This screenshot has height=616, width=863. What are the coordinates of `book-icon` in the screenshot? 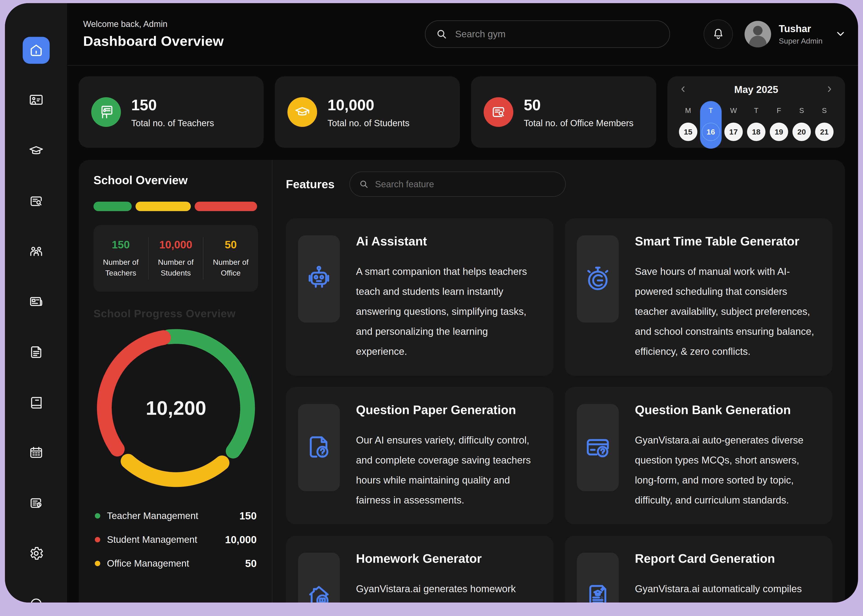 It's located at (36, 402).